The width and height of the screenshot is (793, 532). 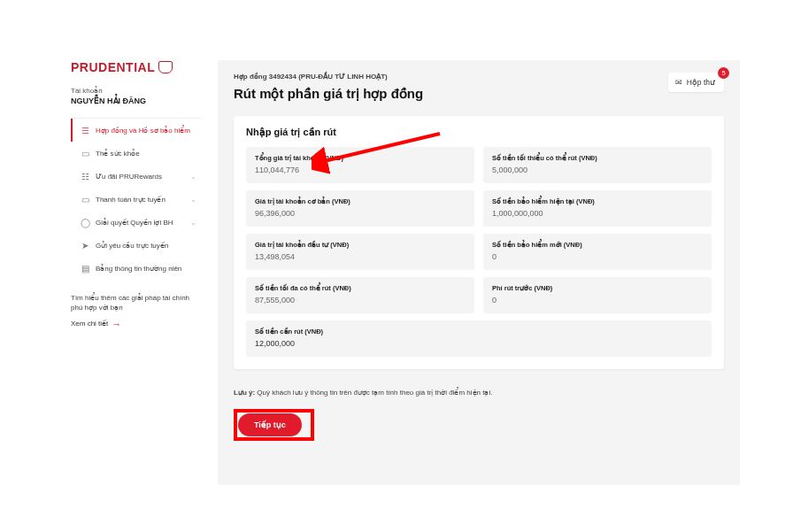 What do you see at coordinates (136, 90) in the screenshot?
I see `account-label: Tài khoản` at bounding box center [136, 90].